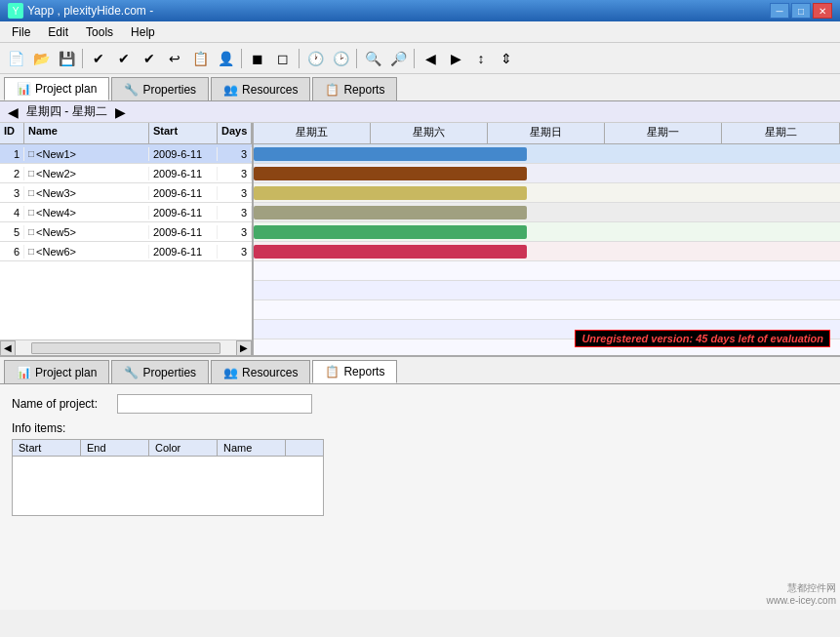  What do you see at coordinates (702, 338) in the screenshot?
I see `watermark-text: Unregistered version: 45 days left of ev…` at bounding box center [702, 338].